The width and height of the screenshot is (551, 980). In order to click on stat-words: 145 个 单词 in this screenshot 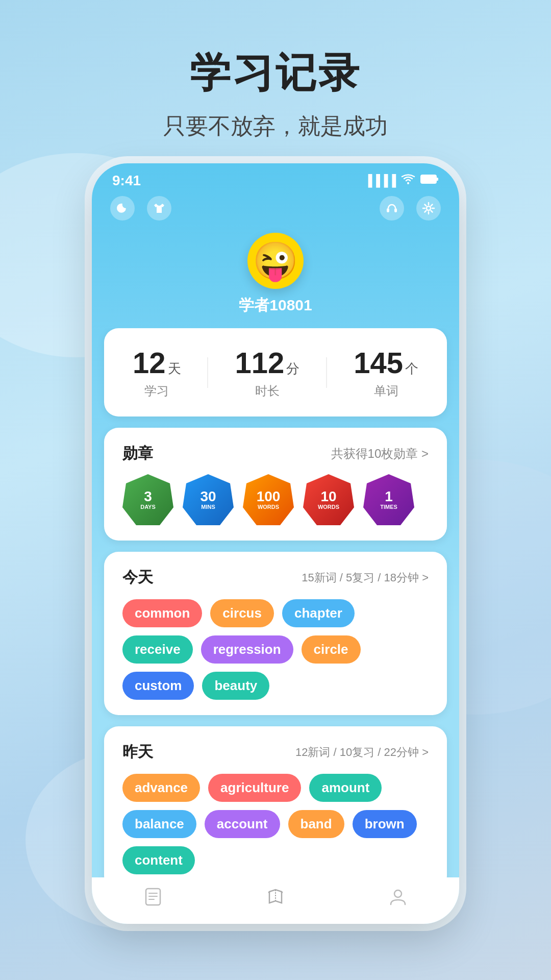, I will do `click(386, 373)`.